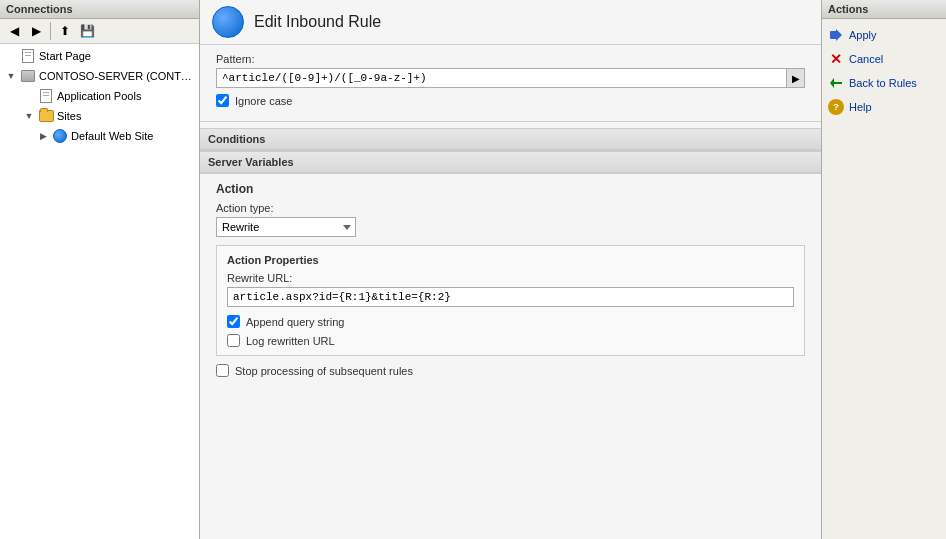  What do you see at coordinates (100, 136) in the screenshot?
I see `sidebar-item-default-web-site: ▶ Default Web Site` at bounding box center [100, 136].